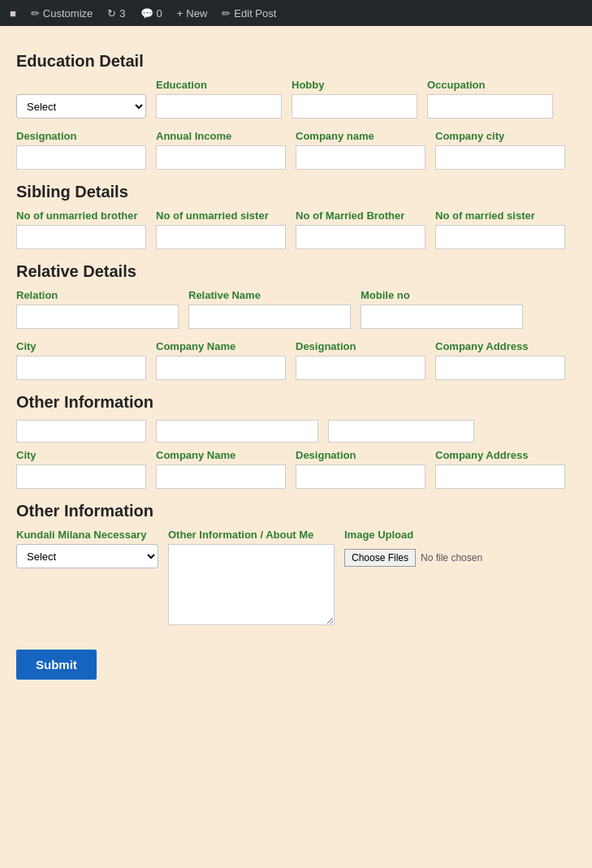 The width and height of the screenshot is (592, 868). Describe the element at coordinates (81, 477) in the screenshot. I see `other-city-input` at that location.